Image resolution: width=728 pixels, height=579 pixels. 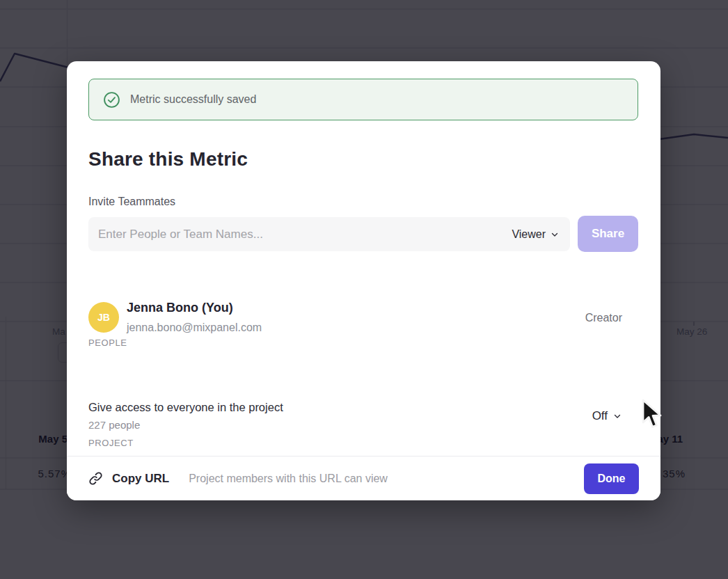 What do you see at coordinates (535, 235) in the screenshot?
I see `role-select-dropdown: Viewer` at bounding box center [535, 235].